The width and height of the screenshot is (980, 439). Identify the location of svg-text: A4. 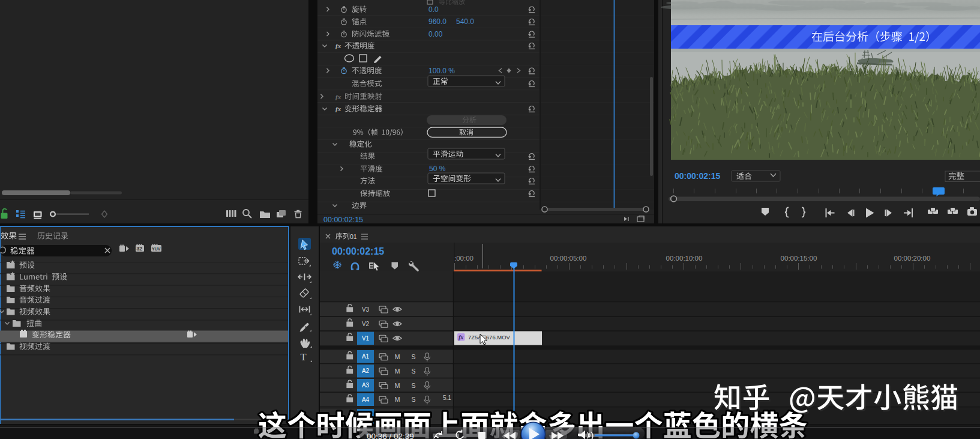
(366, 400).